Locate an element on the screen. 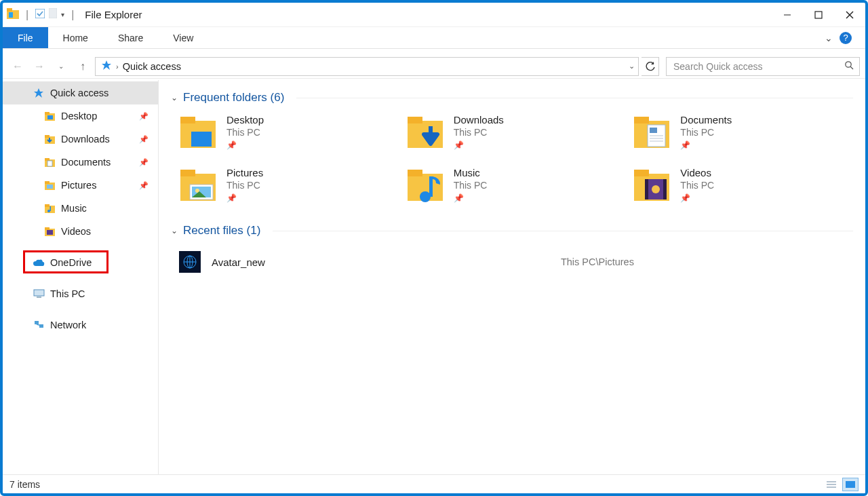 The height and width of the screenshot is (496, 868). folder-desktop-icon is located at coordinates (198, 133).